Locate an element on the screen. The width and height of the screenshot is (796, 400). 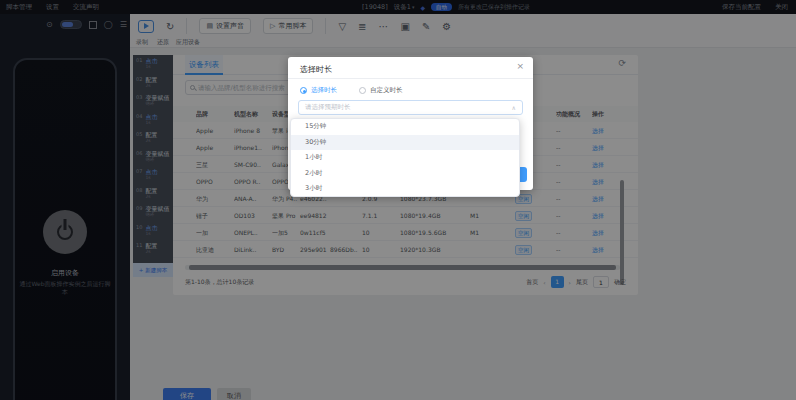
radio-select-duration: 选择时长 is located at coordinates (318, 90).